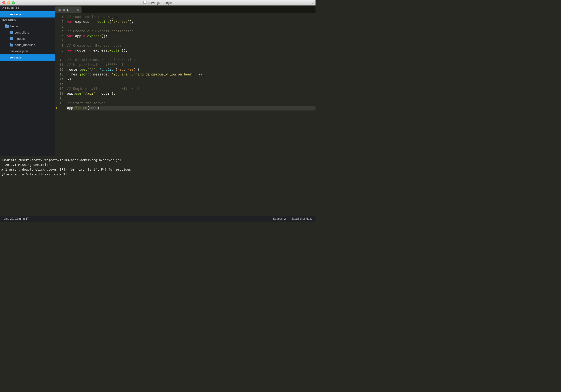  What do you see at coordinates (7, 3) in the screenshot?
I see `traffic-lights` at bounding box center [7, 3].